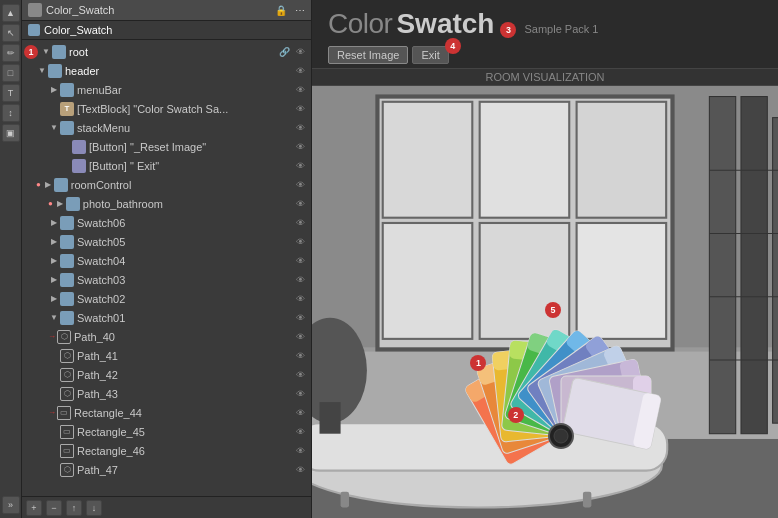  What do you see at coordinates (54, 508) in the screenshot?
I see `panel-tool-delete: −` at bounding box center [54, 508].